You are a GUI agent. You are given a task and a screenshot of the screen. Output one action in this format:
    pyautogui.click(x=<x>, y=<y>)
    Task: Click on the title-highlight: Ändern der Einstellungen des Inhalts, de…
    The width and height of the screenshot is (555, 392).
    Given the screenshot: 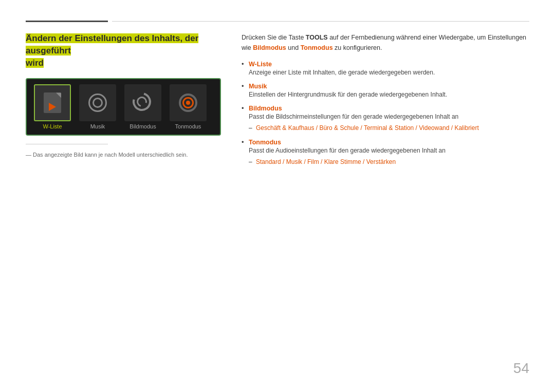 What is the action you would take?
    pyautogui.click(x=112, y=44)
    